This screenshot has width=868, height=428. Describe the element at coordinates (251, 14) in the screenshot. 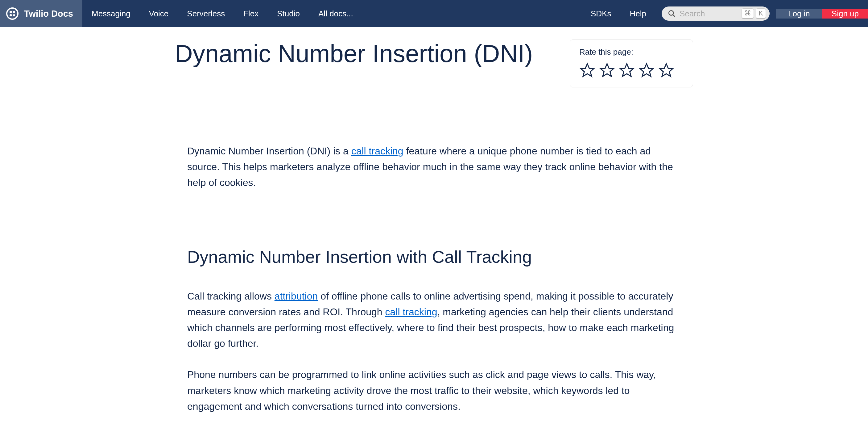

I see `nav-flex: Flex` at that location.